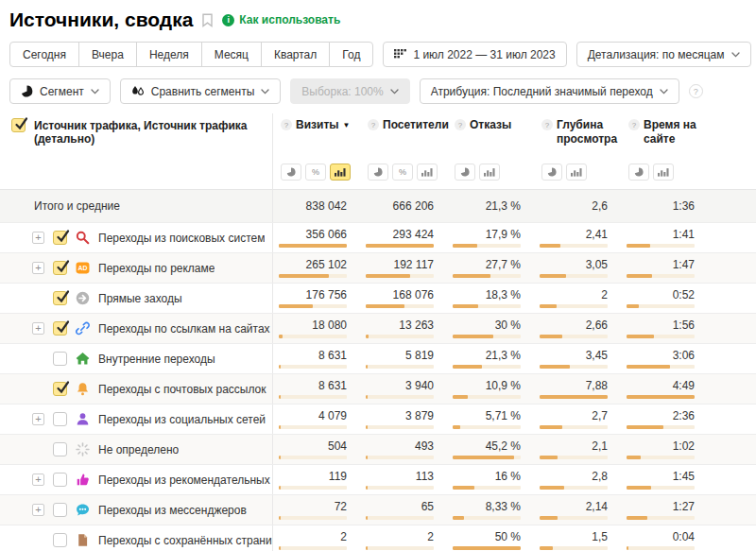  What do you see at coordinates (232, 55) in the screenshot?
I see `period-button-3: Месяц` at bounding box center [232, 55].